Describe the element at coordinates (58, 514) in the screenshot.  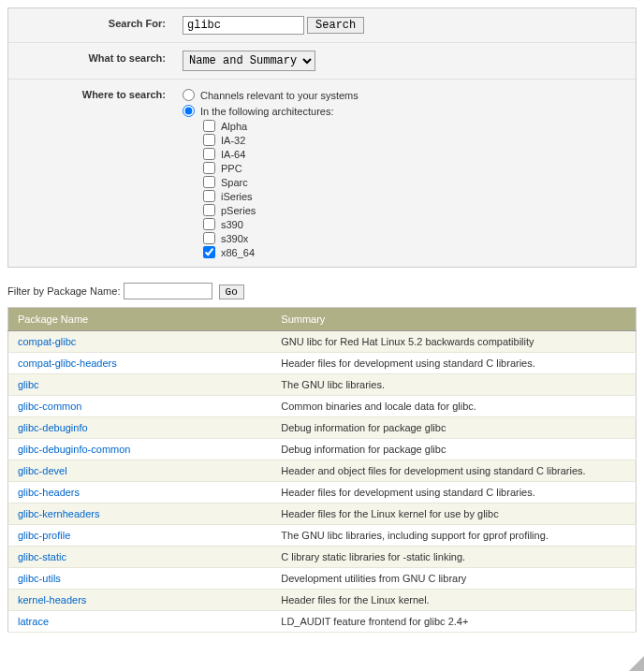
I see `package-link: glibc-kernheaders` at that location.